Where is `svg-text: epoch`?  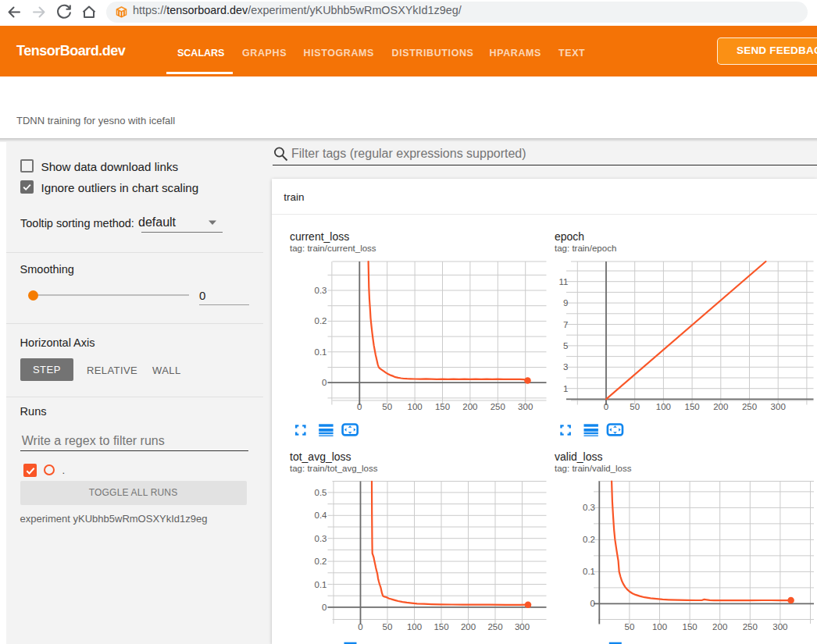 svg-text: epoch is located at coordinates (569, 237).